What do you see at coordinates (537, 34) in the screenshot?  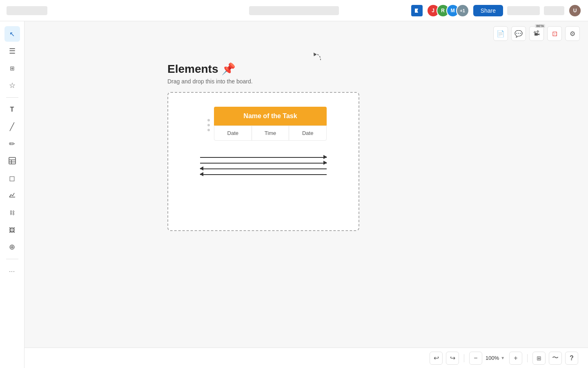 I see `present-icon: 📽` at bounding box center [537, 34].